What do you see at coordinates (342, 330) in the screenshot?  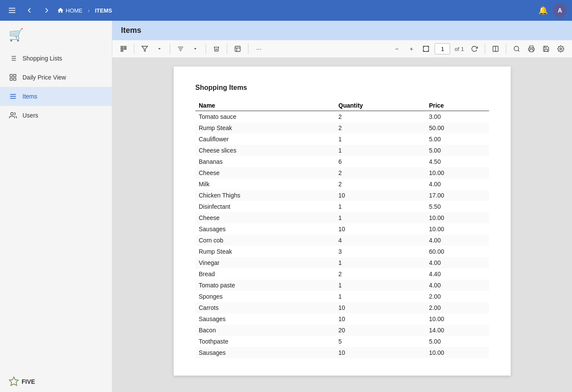 I see `table-row: Bacon 20 14.00` at bounding box center [342, 330].